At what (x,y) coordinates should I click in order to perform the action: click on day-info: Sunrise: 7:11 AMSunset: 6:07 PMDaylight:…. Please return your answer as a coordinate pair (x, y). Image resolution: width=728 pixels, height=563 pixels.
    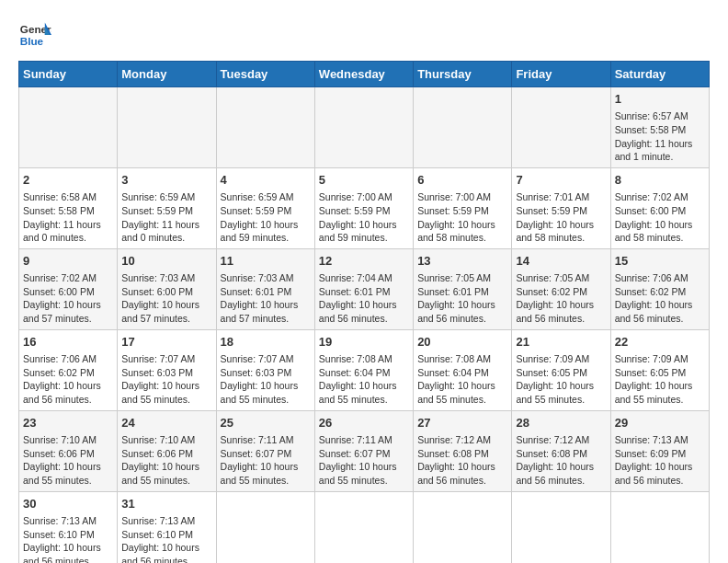
    Looking at the image, I should click on (364, 460).